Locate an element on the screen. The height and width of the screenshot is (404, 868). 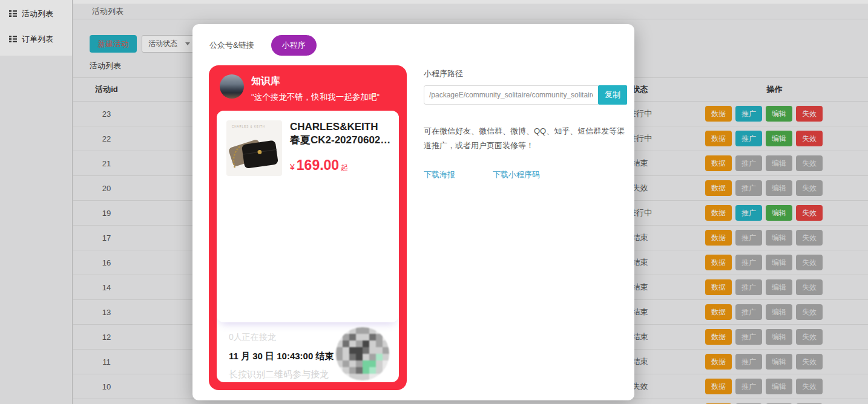
product-title-line2: 春夏CK2-20270602… is located at coordinates (340, 140).